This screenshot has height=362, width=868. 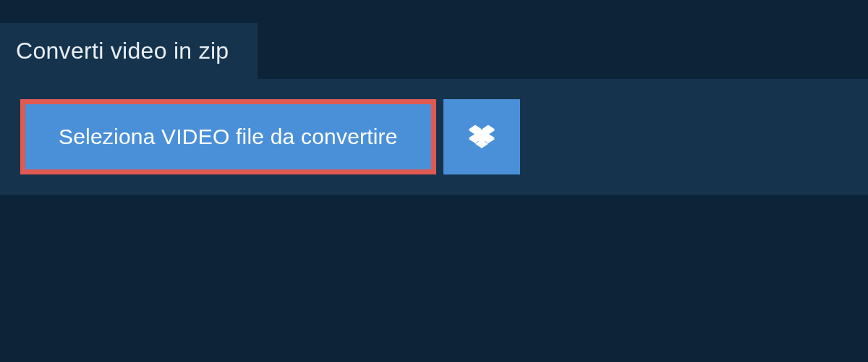 What do you see at coordinates (229, 137) in the screenshot?
I see `select-file-label: Seleziona VIDEO file da convertire` at bounding box center [229, 137].